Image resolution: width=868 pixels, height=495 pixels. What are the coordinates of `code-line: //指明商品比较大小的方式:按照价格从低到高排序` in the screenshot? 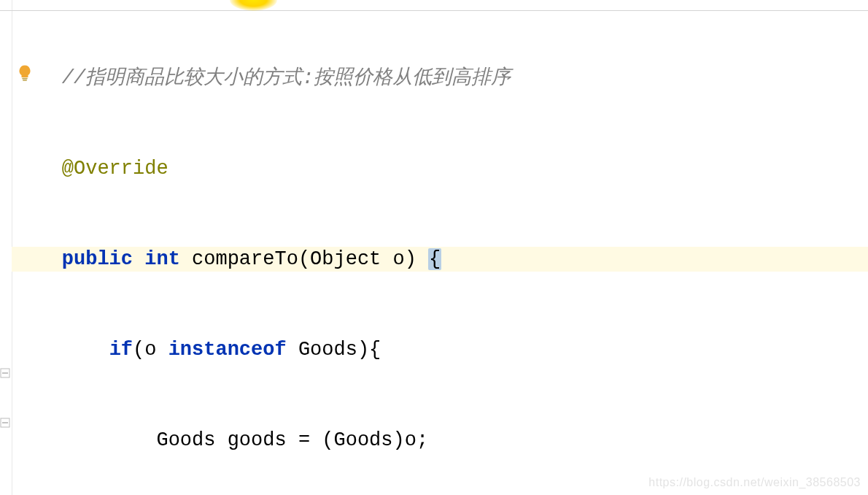 It's located at (440, 78).